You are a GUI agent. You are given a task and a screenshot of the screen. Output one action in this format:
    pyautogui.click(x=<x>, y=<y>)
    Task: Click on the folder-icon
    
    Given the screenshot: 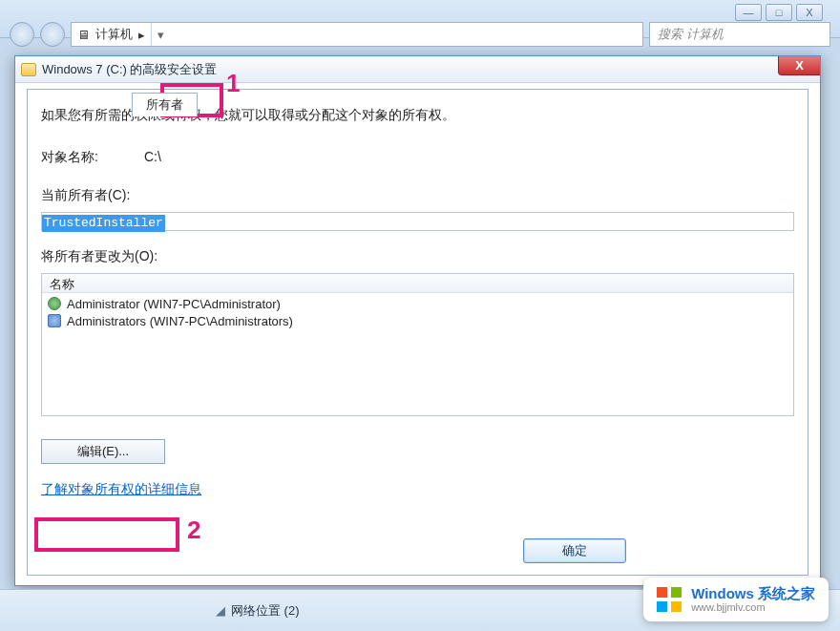 What is the action you would take?
    pyautogui.click(x=29, y=70)
    